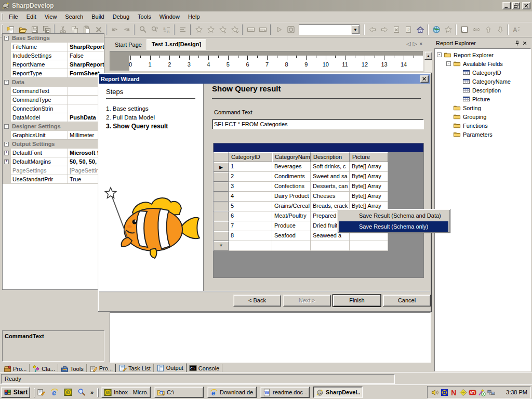  What do you see at coordinates (179, 392) in the screenshot?
I see `task-button-c-: C:\` at bounding box center [179, 392].